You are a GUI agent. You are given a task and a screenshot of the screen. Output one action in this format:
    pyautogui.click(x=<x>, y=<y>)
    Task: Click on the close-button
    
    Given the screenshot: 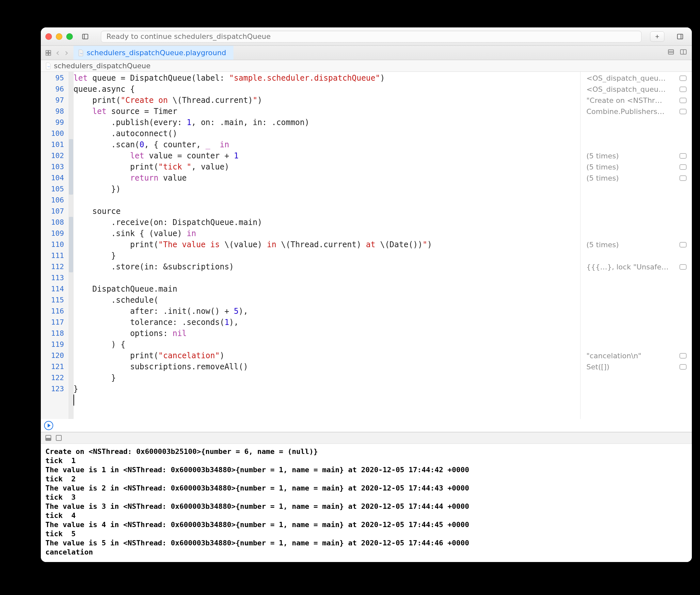 What is the action you would take?
    pyautogui.click(x=49, y=36)
    